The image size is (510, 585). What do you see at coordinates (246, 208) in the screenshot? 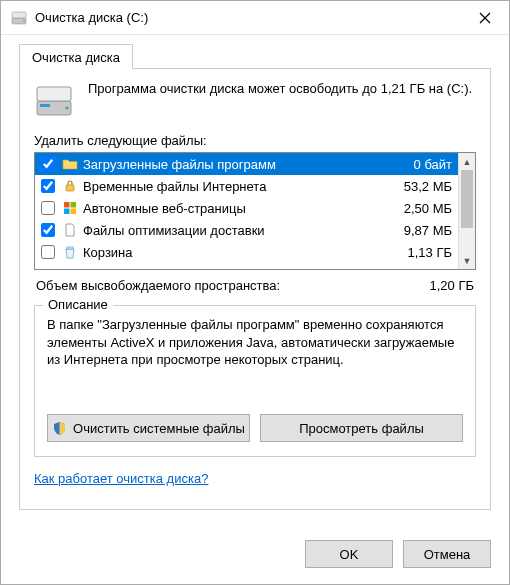
I see `list-item: Автономные веб-страницы 2,50 МБ` at bounding box center [246, 208].